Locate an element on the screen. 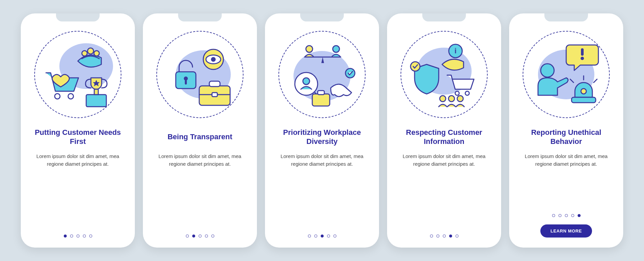  learn-more-button: LEARN MORE is located at coordinates (566, 231).